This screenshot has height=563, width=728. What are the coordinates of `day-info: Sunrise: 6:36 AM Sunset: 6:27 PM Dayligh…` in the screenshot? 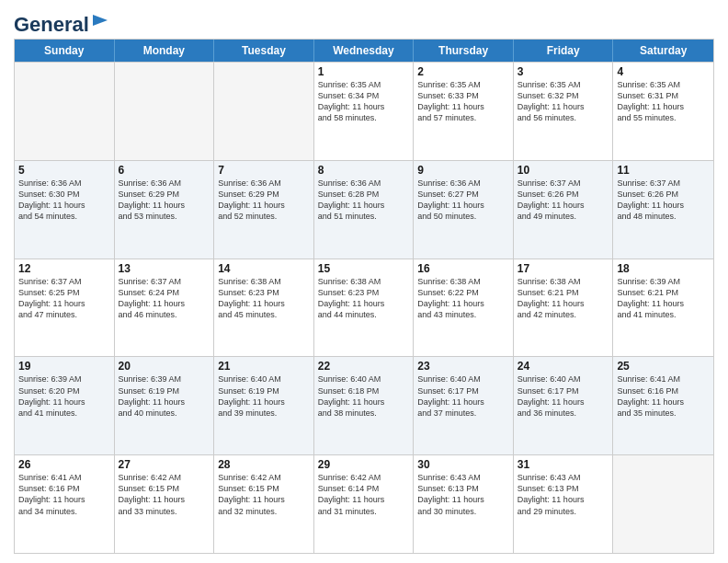 It's located at (463, 201).